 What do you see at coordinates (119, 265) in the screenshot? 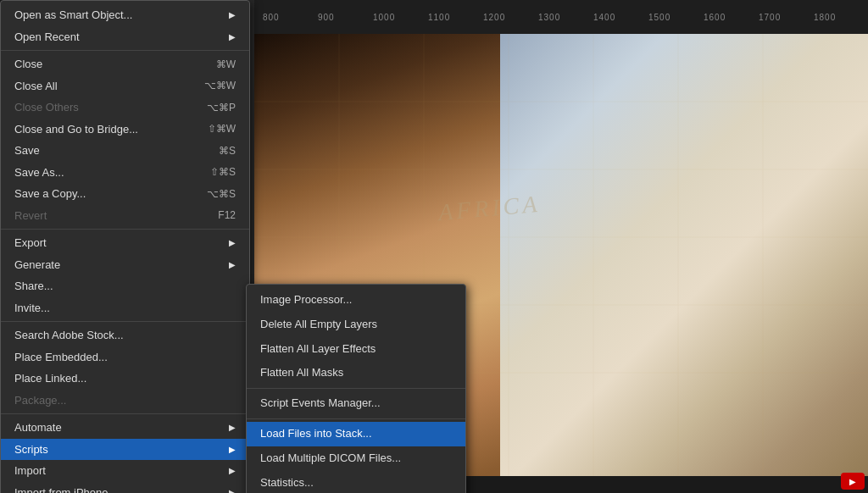
I see `menu-item-label: Generate` at bounding box center [119, 265].